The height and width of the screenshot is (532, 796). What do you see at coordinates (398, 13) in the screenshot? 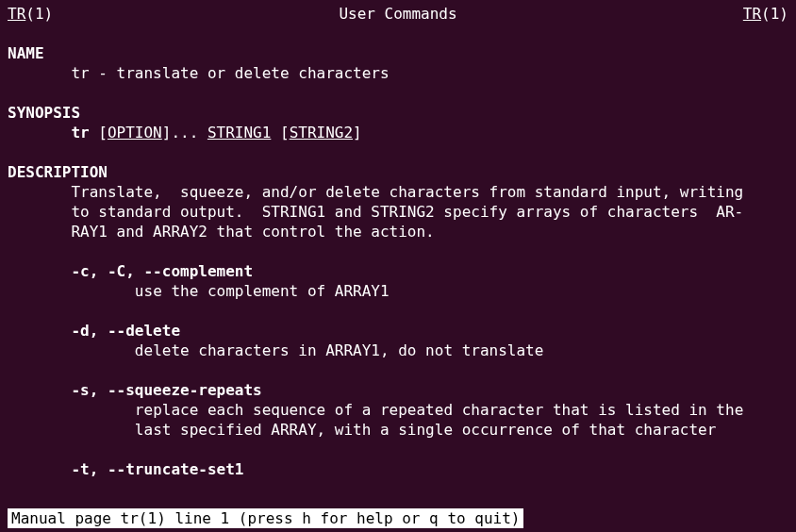
I see `header-center: User Commands` at bounding box center [398, 13].